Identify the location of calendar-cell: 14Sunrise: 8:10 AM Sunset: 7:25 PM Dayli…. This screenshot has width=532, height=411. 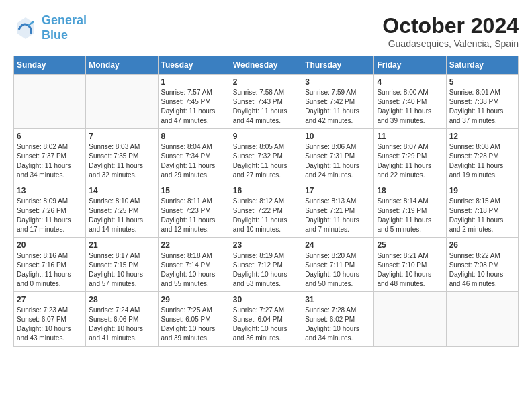
(122, 211).